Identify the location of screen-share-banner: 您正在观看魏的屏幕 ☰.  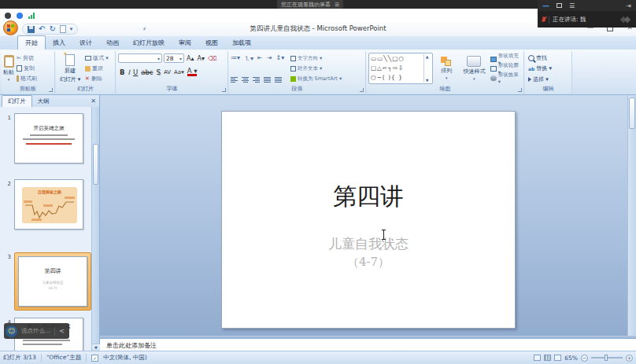
(310, 5).